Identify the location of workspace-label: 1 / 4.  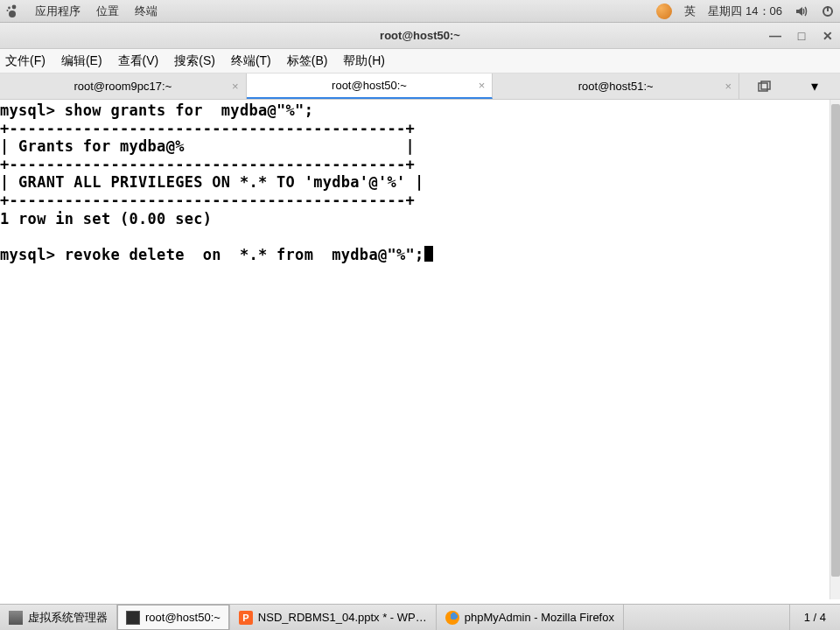
(816, 618).